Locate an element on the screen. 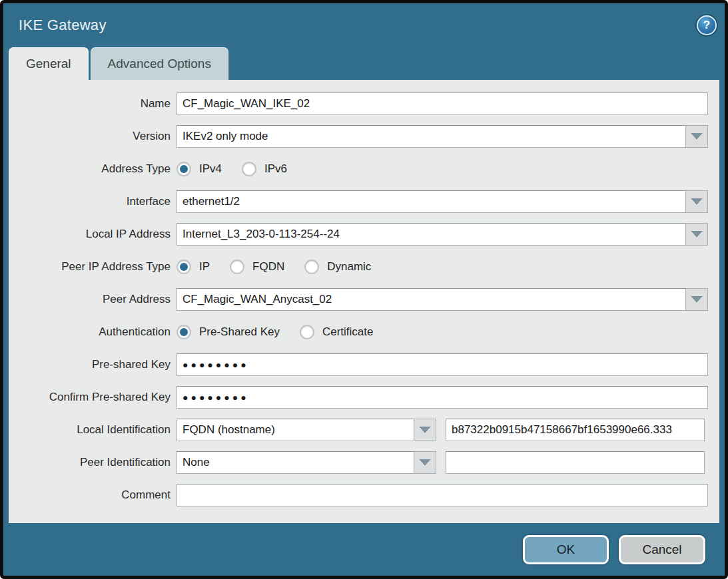 The width and height of the screenshot is (728, 579). ipv6-radio-option: IPv6 is located at coordinates (264, 169).